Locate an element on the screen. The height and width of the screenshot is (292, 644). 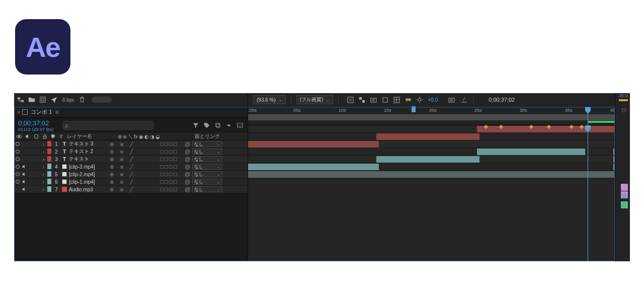
layer-name: テキスト is located at coordinates (88, 159).